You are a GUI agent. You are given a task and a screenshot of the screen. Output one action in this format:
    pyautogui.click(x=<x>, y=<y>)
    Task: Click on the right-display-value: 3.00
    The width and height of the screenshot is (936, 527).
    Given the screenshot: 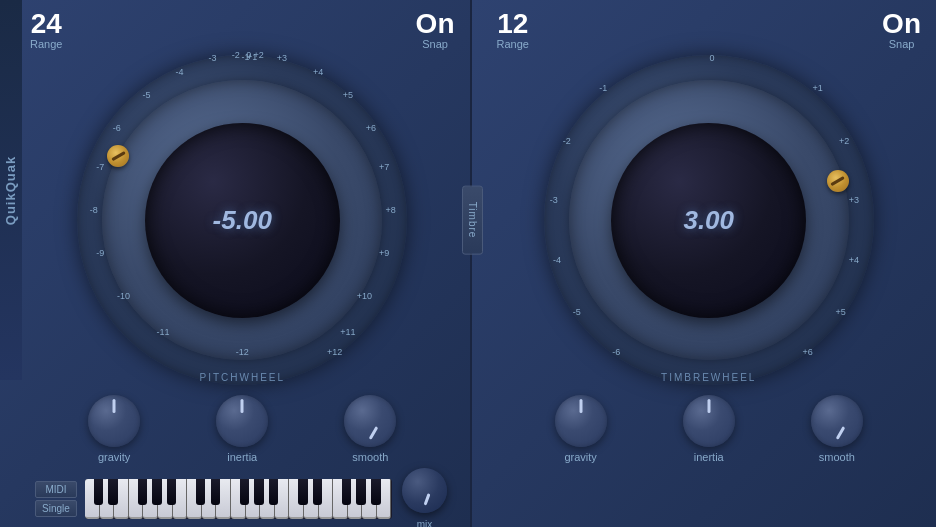 What is the action you would take?
    pyautogui.click(x=708, y=220)
    